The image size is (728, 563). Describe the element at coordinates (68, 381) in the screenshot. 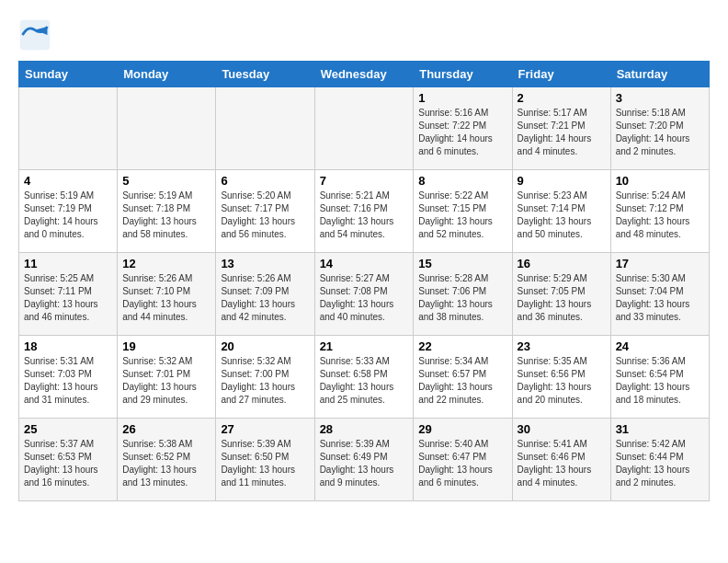

I see `day-info: Sunrise: 5:31 AM Sunset: 7:03 PM Dayligh…` at that location.